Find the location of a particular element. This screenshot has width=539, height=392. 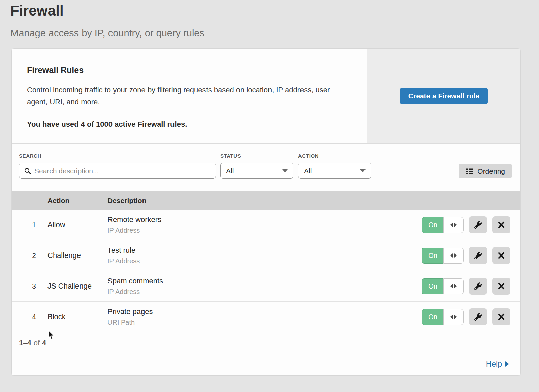

rule-priority: 2 is located at coordinates (30, 255).